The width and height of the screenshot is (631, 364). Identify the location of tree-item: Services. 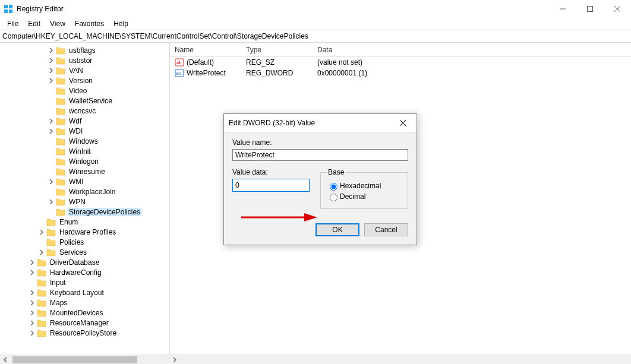
(84, 252).